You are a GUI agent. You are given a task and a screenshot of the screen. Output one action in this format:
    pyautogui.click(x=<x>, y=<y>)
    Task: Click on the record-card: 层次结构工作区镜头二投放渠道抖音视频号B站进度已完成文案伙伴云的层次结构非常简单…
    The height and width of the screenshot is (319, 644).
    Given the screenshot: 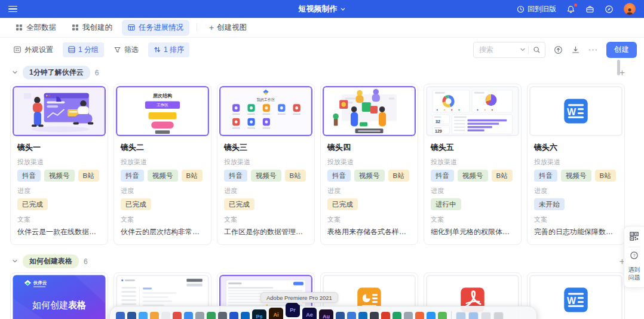 What is the action you would take?
    pyautogui.click(x=162, y=164)
    